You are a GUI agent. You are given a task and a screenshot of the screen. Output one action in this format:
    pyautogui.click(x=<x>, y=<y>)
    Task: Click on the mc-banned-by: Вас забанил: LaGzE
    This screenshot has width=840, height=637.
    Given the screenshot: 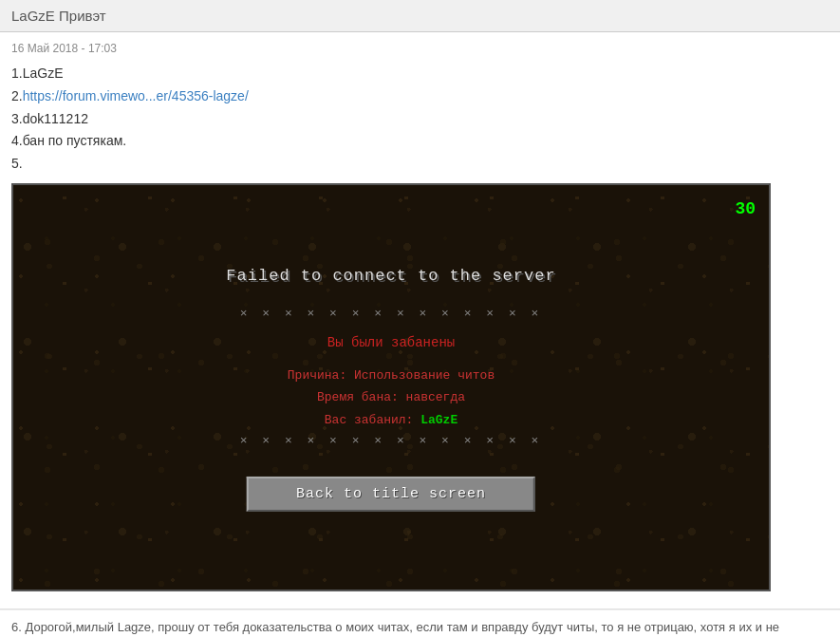 What is the action you would take?
    pyautogui.click(x=391, y=420)
    